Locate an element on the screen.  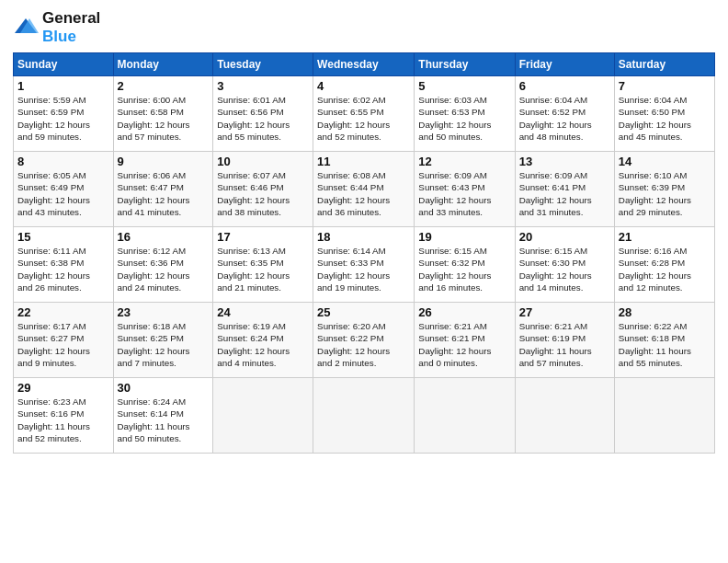
weekday-header-tuesday: Tuesday is located at coordinates (263, 64).